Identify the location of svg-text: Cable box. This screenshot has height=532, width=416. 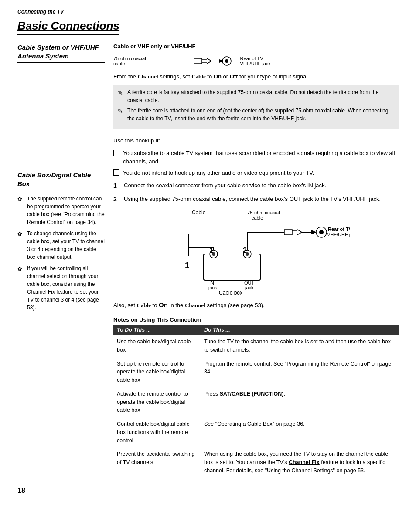
(231, 293).